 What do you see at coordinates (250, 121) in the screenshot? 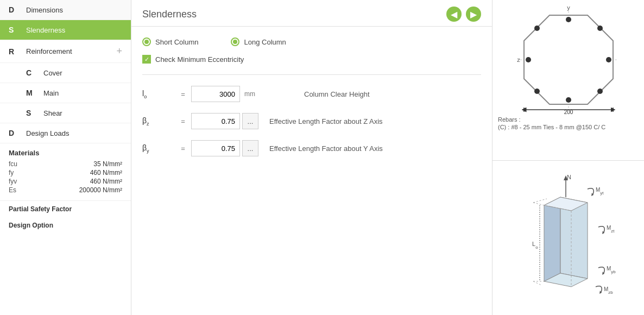
I see `bz-dots-button: ...` at bounding box center [250, 121].